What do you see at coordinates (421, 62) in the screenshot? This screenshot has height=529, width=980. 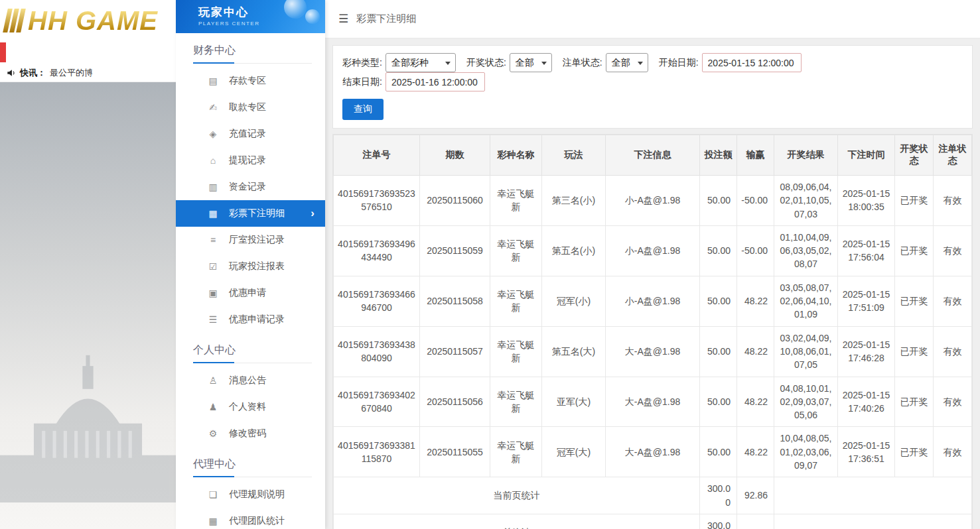 I see `lottery-type-select: 全部彩种` at bounding box center [421, 62].